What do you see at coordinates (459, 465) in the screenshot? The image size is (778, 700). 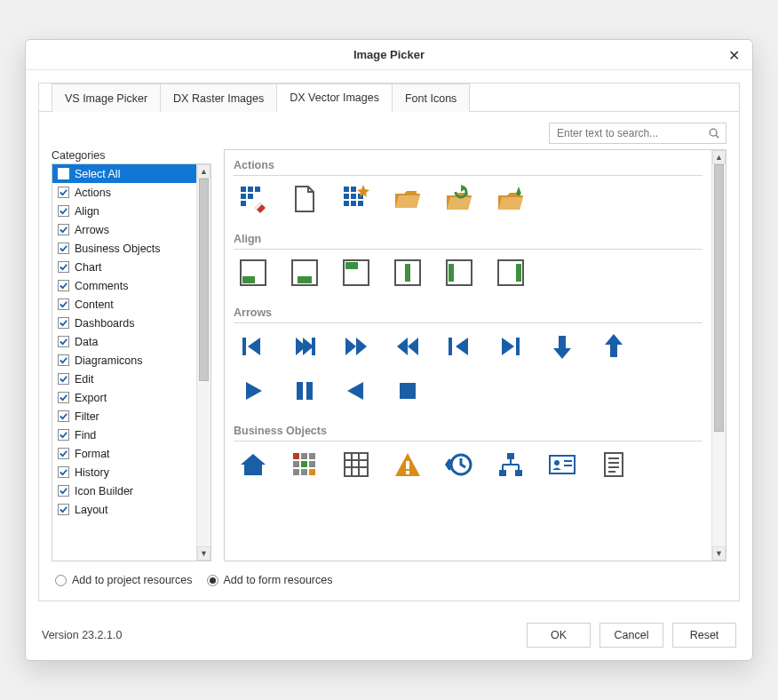 I see `history-clock-icon` at bounding box center [459, 465].